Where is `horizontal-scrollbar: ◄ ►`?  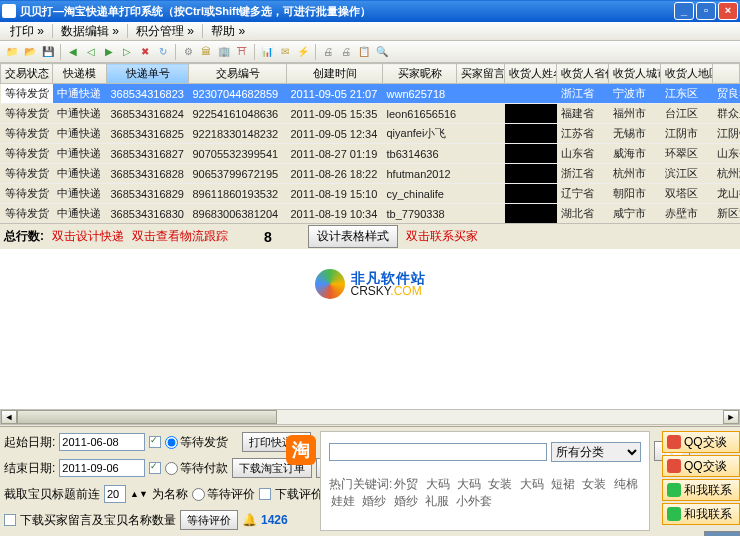 horizontal-scrollbar: ◄ ► is located at coordinates (370, 417).